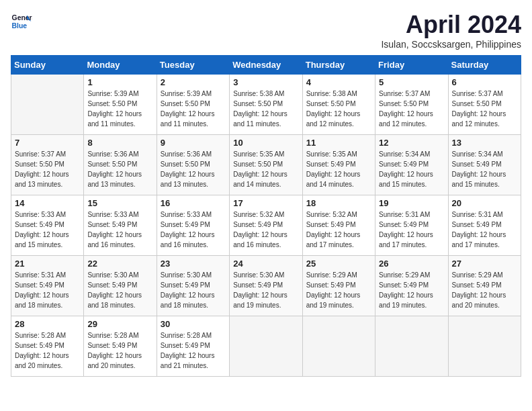 The height and width of the screenshot is (411, 532). Describe the element at coordinates (193, 203) in the screenshot. I see `day-number: 16` at that location.